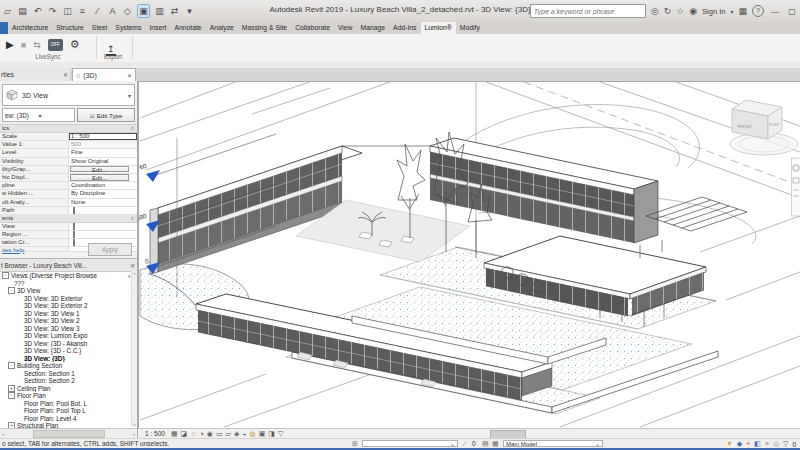 The image size is (800, 450). Describe the element at coordinates (202, 434) in the screenshot. I see `shadows-icon: ◑` at that location.